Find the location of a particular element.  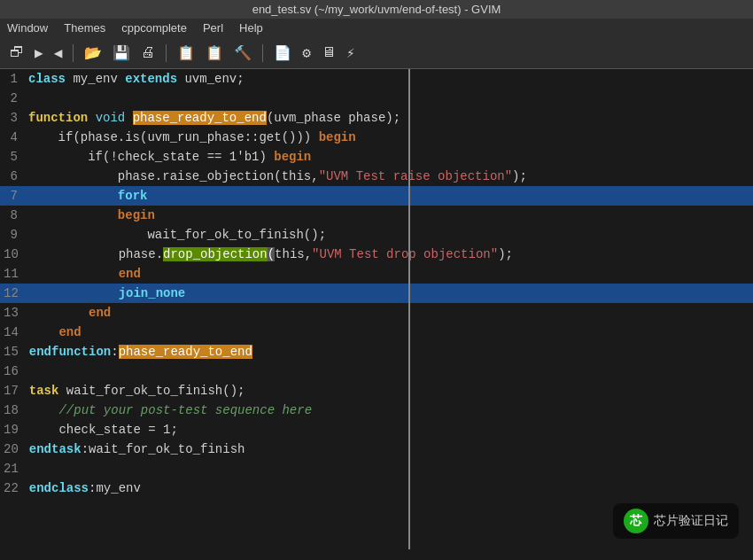

line-content-12: join_none is located at coordinates (390, 293).